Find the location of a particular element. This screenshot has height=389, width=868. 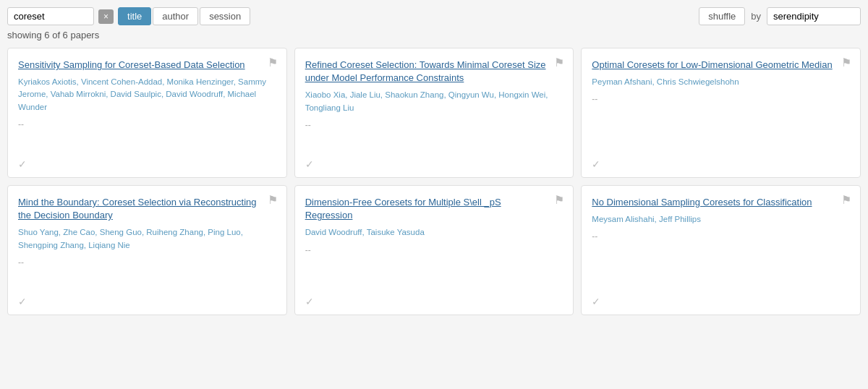

right-controls: shuffle by is located at coordinates (780, 16).